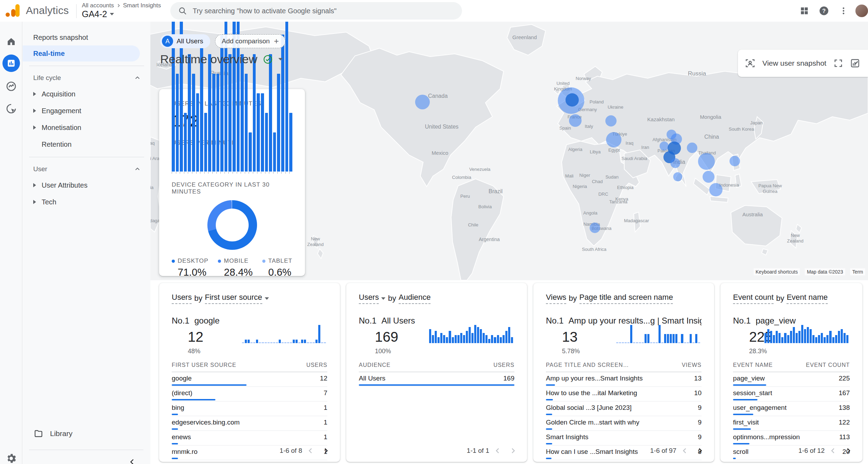 This screenshot has width=868, height=464. What do you see at coordinates (98, 14) in the screenshot?
I see `property-selector: GA4-2` at bounding box center [98, 14].